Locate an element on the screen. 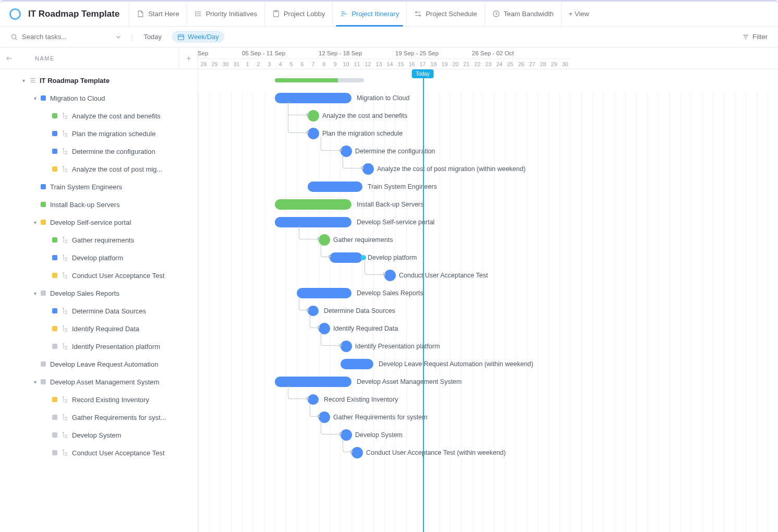 Image resolution: width=778 pixels, height=532 pixels. gantt-row: Identify Required Data is located at coordinates (488, 329).